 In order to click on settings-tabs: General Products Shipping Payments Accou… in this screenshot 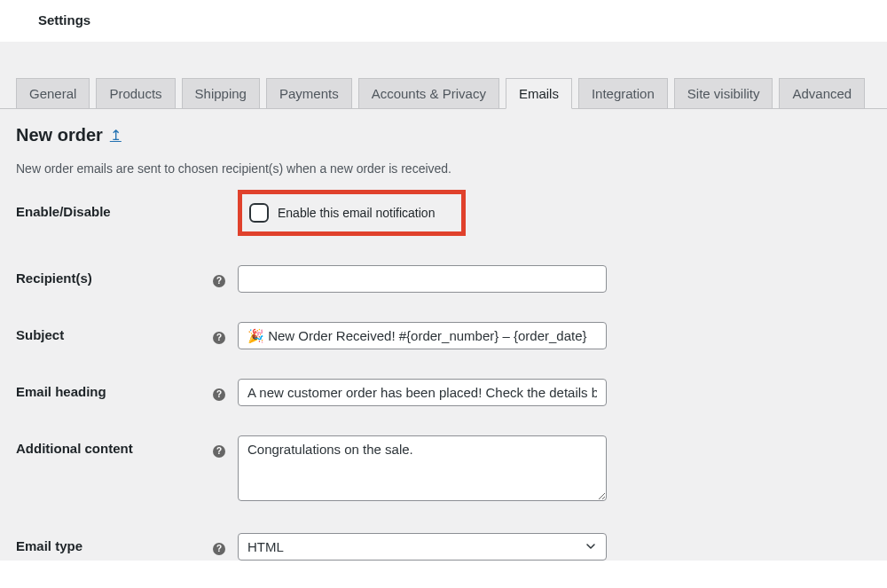, I will do `click(444, 75)`.